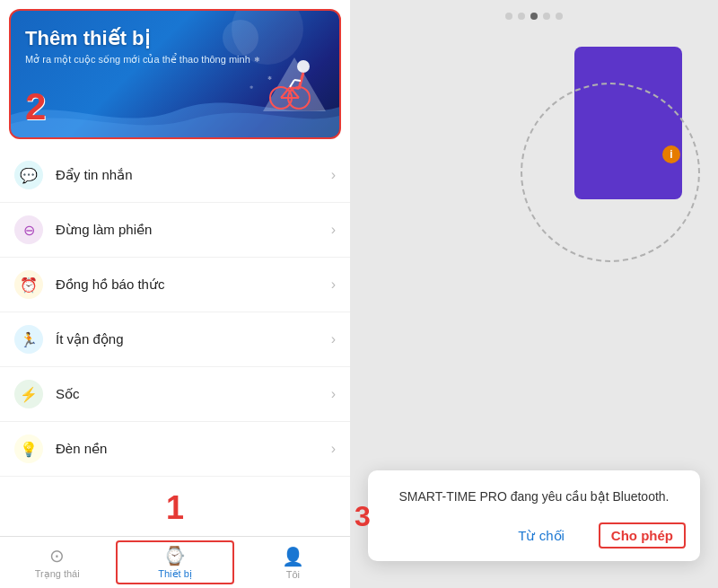 The width and height of the screenshot is (718, 588). Describe the element at coordinates (174, 562) in the screenshot. I see `nav-device: ⌚ Thiết bị` at that location.